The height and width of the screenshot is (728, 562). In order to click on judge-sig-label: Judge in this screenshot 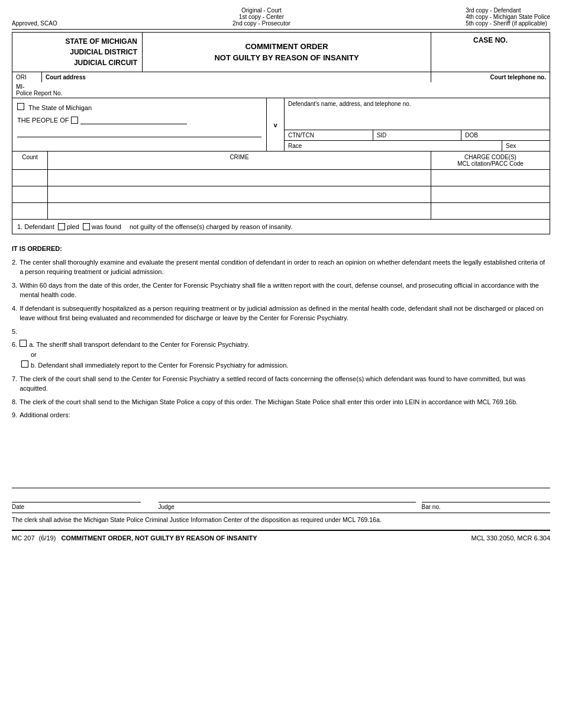, I will do `click(288, 507)`.